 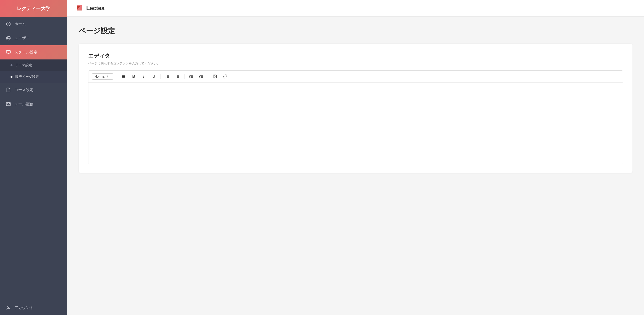 I want to click on toolbar-unordered-list-button, so click(x=178, y=77).